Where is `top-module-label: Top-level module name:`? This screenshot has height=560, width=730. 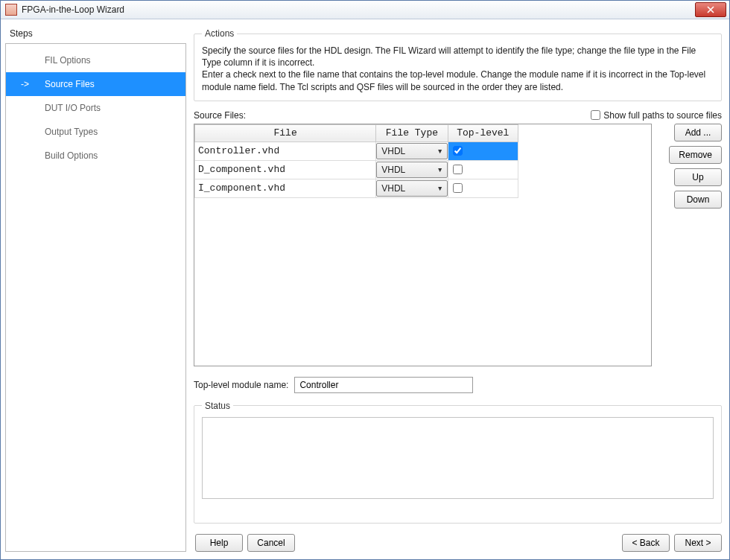
top-module-label: Top-level module name: is located at coordinates (241, 385).